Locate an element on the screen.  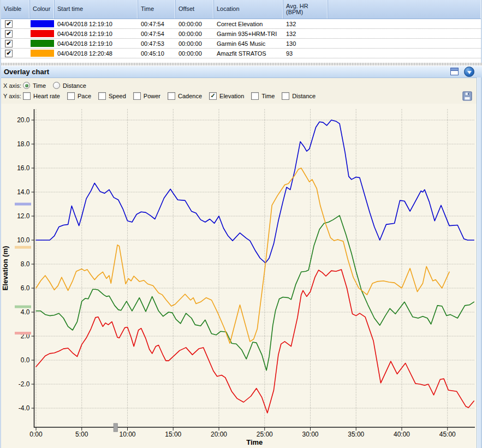
y-axis-checkbox-cadence: Cadence is located at coordinates (185, 96).